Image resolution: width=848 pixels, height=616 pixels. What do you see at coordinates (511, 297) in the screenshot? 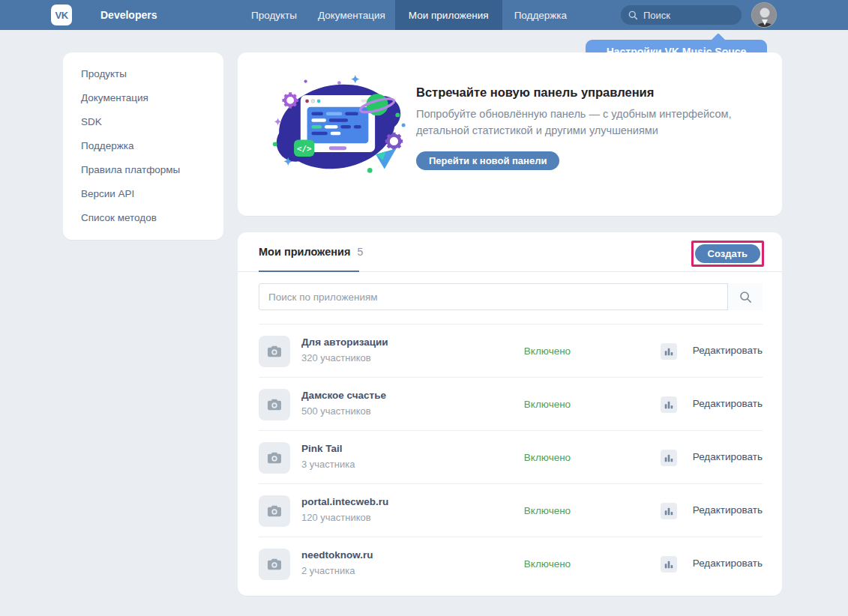
I see `apps-search-input` at bounding box center [511, 297].